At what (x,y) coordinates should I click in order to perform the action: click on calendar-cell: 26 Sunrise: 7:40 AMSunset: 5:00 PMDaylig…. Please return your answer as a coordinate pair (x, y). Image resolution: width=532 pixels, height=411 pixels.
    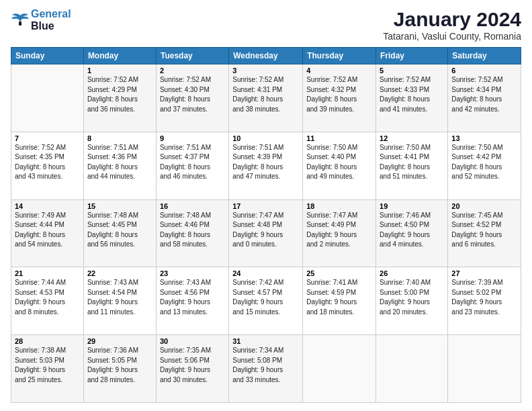
    Looking at the image, I should click on (412, 301).